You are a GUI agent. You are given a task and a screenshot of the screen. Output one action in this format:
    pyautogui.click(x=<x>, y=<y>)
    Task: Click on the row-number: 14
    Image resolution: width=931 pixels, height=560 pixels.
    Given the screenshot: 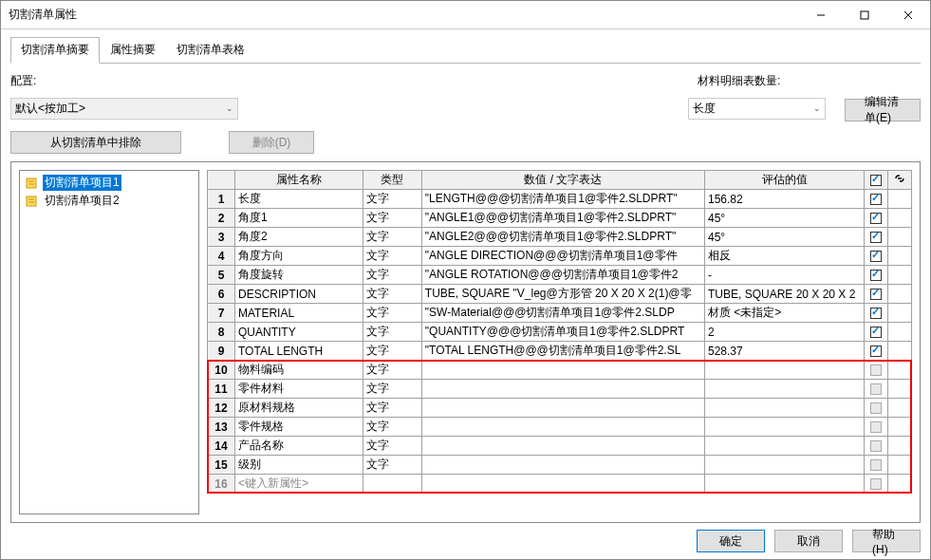 What is the action you would take?
    pyautogui.click(x=222, y=446)
    